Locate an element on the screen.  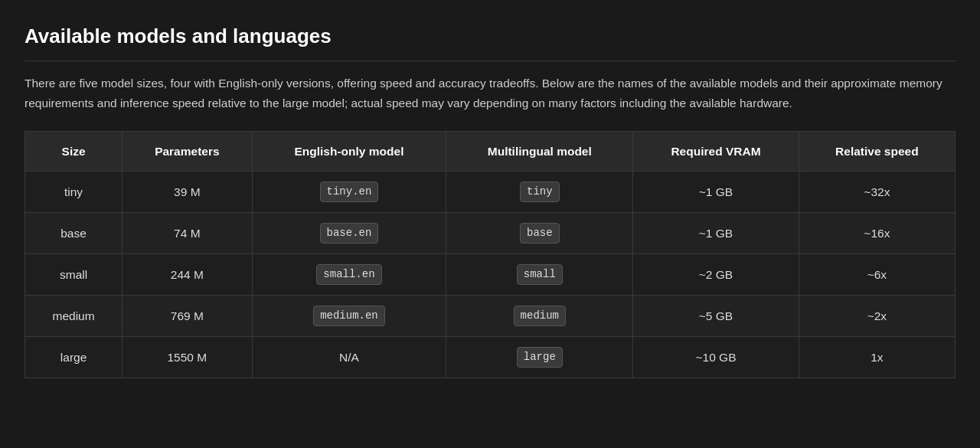
cell-english-model: small.en is located at coordinates (349, 275).